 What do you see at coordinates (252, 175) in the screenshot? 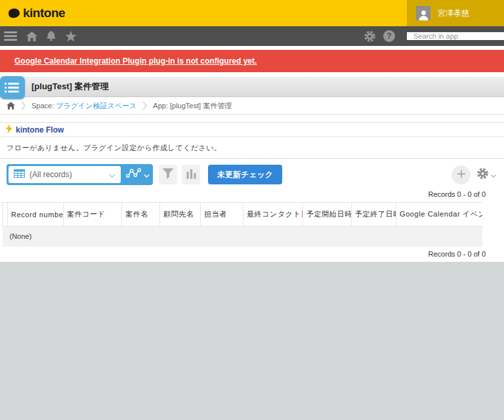
I see `record-list-toolbar: (All records) 未更新チェック` at bounding box center [252, 175].